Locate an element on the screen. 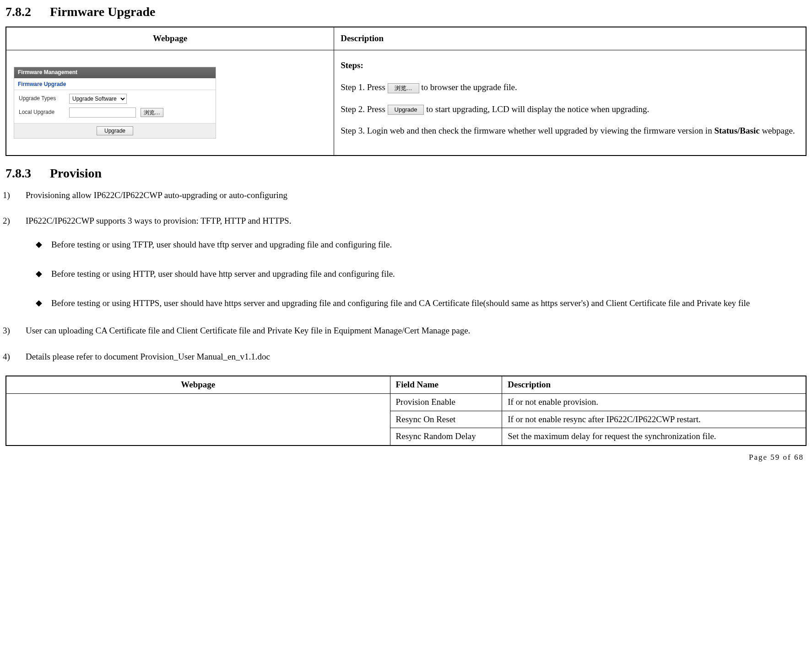 The image size is (812, 671). section-number: 7.8.2 is located at coordinates (26, 12).